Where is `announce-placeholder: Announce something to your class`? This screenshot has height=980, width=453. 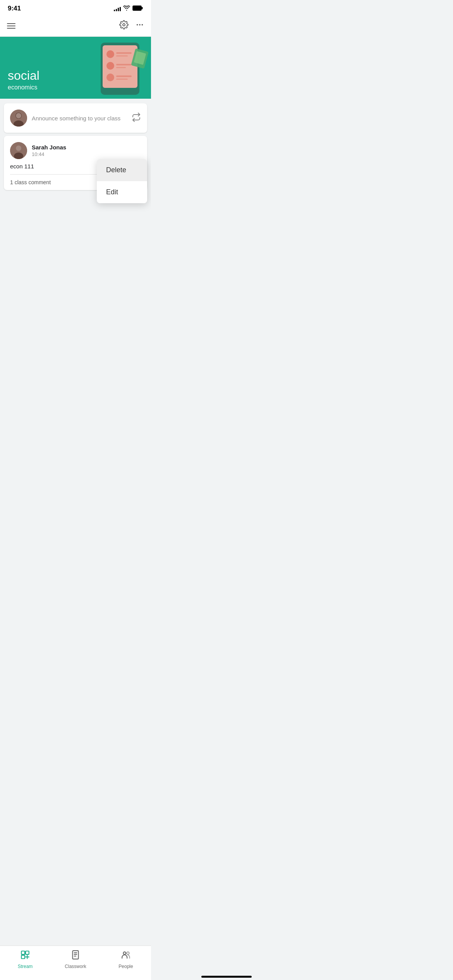
announce-placeholder: Announce something to your class is located at coordinates (76, 118).